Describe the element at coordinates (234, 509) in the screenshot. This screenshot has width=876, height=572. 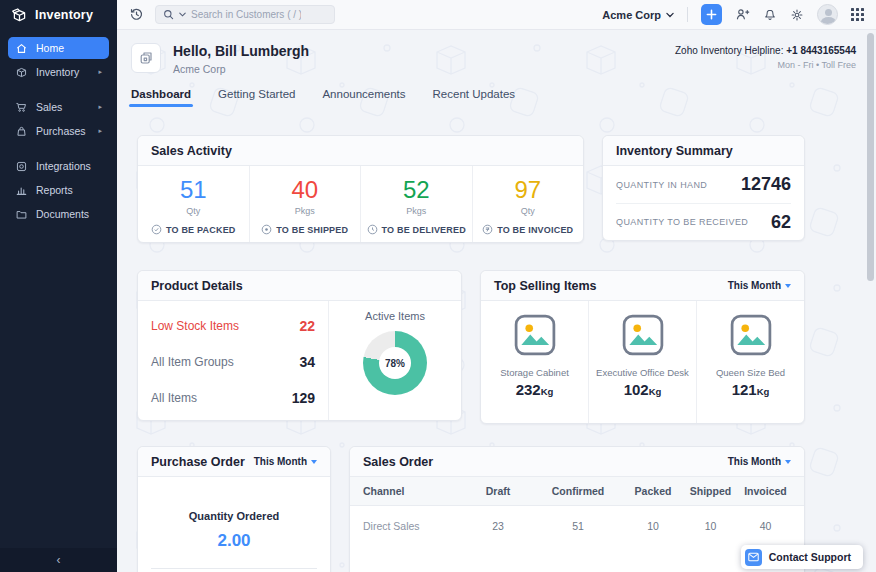
I see `purchase-order-card: Purchase Order This Month Quantity Order…` at that location.